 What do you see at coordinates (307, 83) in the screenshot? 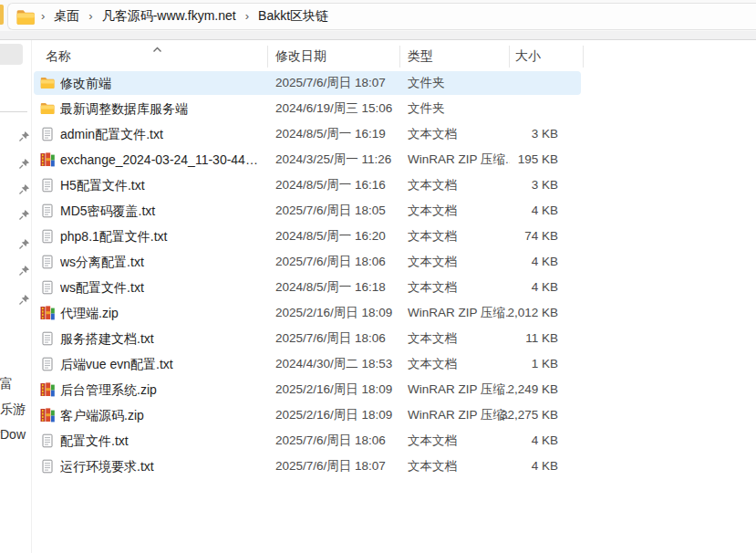
I see `file-row: 修改前端 2025/7/6/周日 18:07 文件夹` at bounding box center [307, 83].